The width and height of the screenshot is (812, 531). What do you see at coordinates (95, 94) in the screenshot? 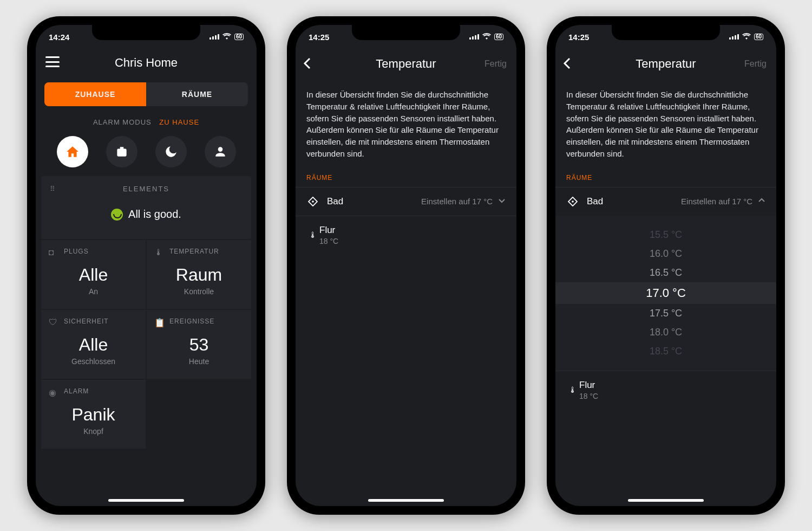
I see `tab-zuhause: ZUHAUSE` at bounding box center [95, 94].